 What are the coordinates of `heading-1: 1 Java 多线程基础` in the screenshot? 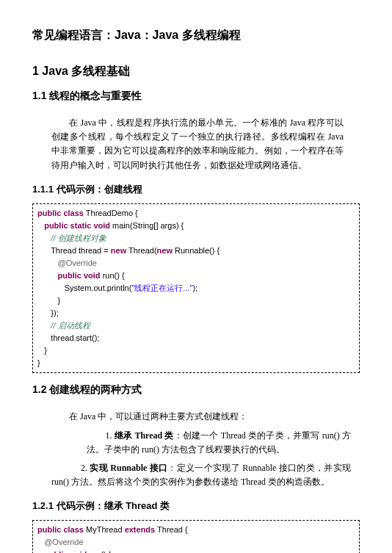 It's located at (196, 72).